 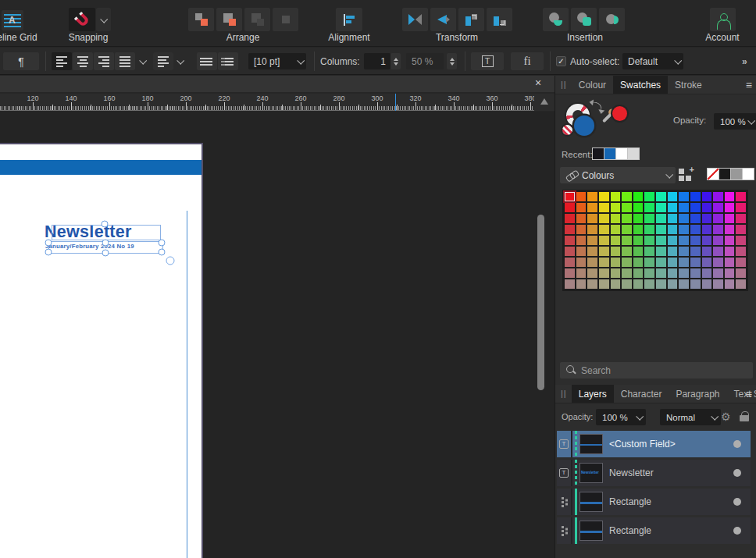 I want to click on columns-input: 1, so click(x=377, y=61).